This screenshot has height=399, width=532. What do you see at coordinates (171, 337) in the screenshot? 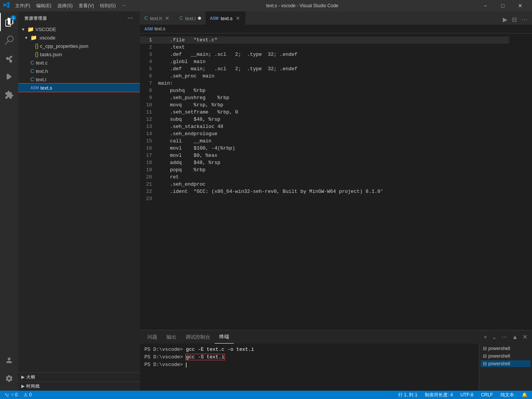
I see `panel-tab-output: 输出` at bounding box center [171, 337].